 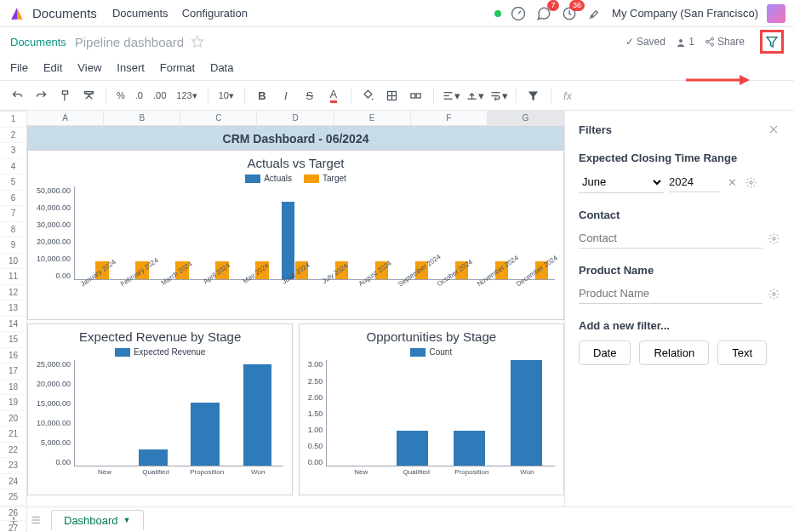 What do you see at coordinates (160, 95) in the screenshot?
I see `increase-decimal: .00` at bounding box center [160, 95].